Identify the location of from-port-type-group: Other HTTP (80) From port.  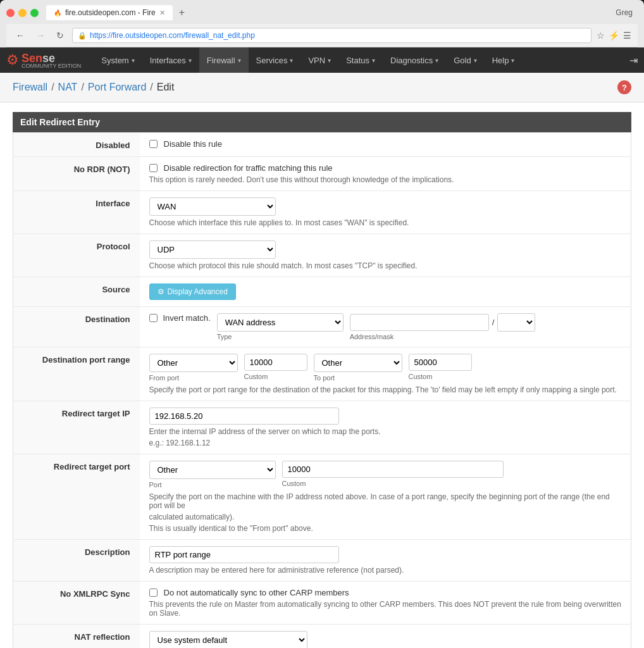
(194, 368).